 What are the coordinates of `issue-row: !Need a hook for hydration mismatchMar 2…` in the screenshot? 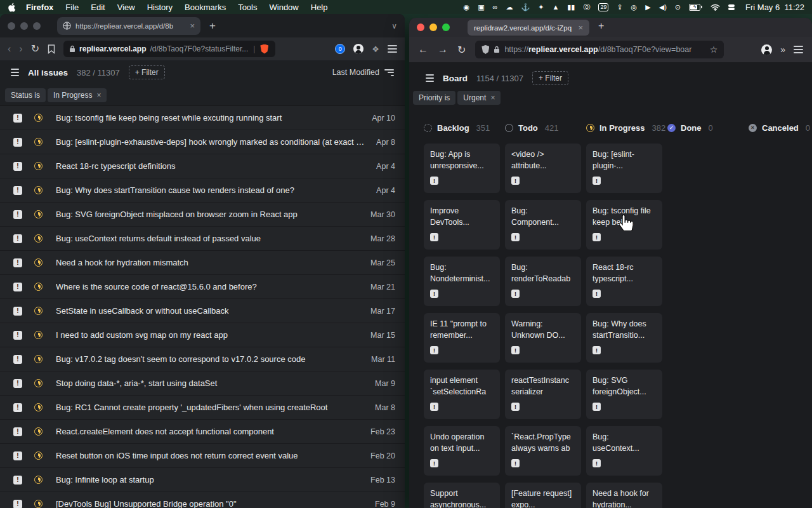 It's located at (202, 263).